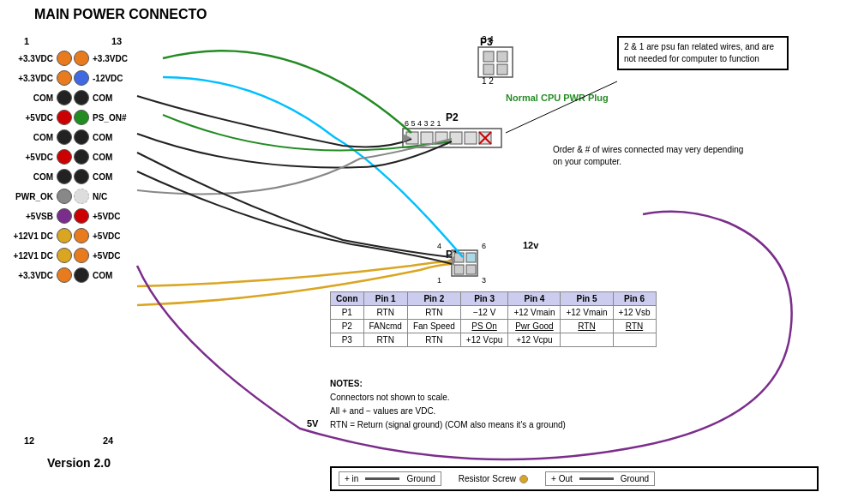  Describe the element at coordinates (434, 340) in the screenshot. I see `td-p3-pin2: RTN` at that location.